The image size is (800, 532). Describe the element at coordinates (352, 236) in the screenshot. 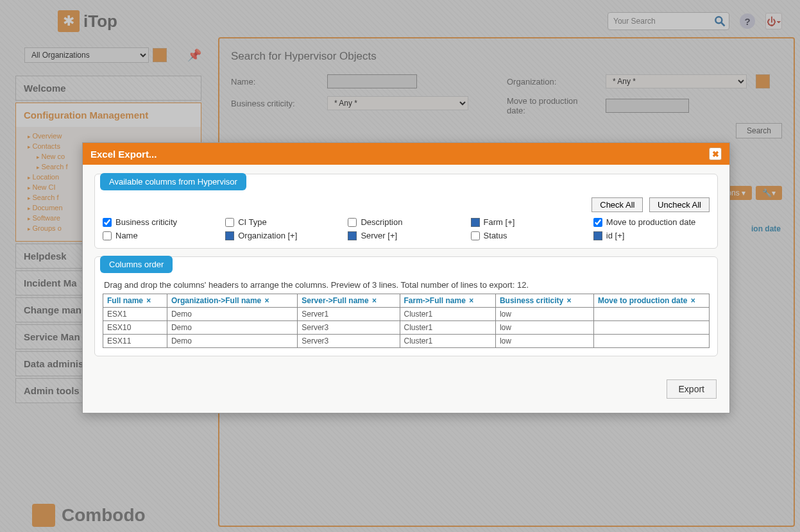

I see `chk-server` at that location.